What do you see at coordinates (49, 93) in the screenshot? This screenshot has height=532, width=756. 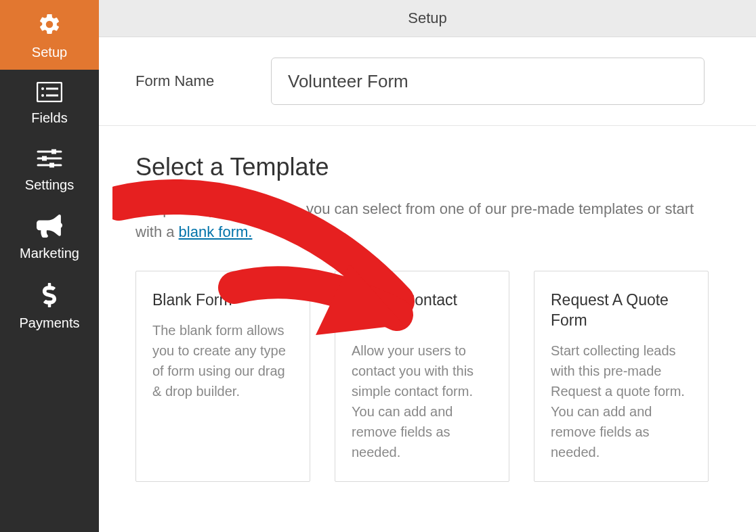 I see `list-icon` at bounding box center [49, 93].